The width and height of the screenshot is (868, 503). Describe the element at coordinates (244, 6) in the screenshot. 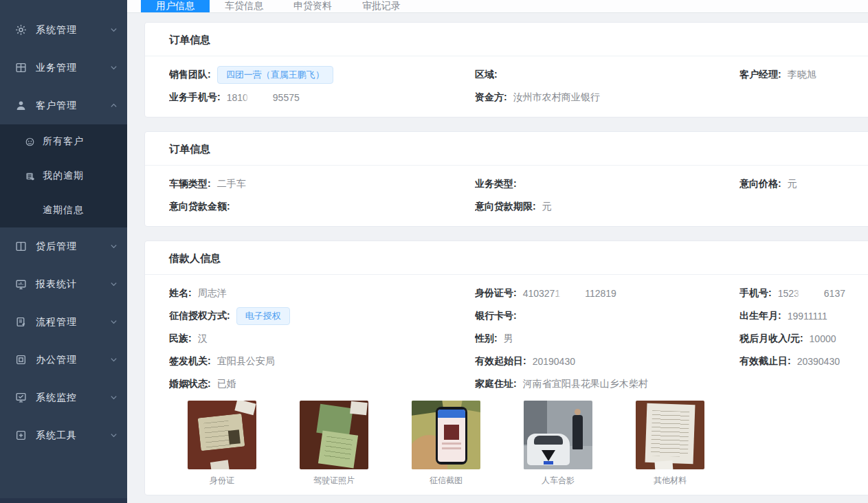

I see `tab-car-loan-info: 车贷信息` at that location.